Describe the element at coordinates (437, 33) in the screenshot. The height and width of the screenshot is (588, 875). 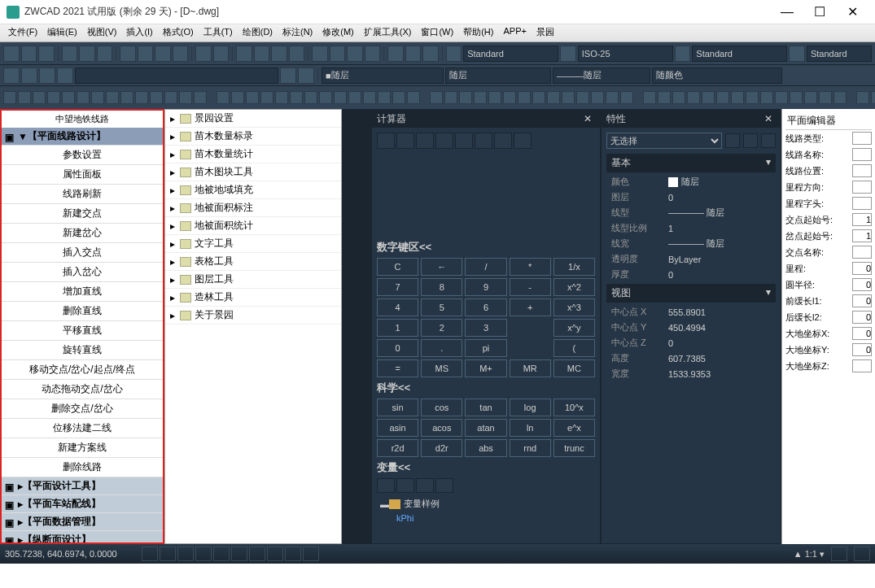
I see `menu-item: 窗口(W)` at that location.